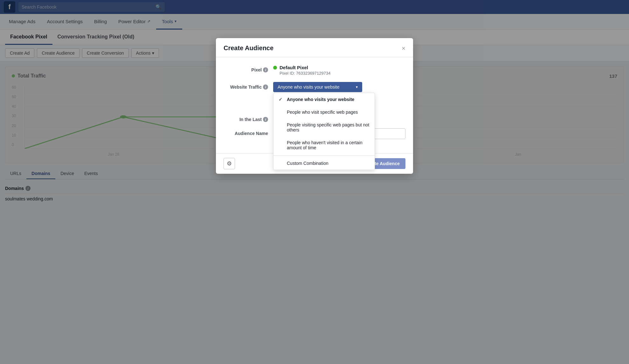 The image size is (629, 364). I want to click on pixel-label: Pixel i, so click(246, 69).